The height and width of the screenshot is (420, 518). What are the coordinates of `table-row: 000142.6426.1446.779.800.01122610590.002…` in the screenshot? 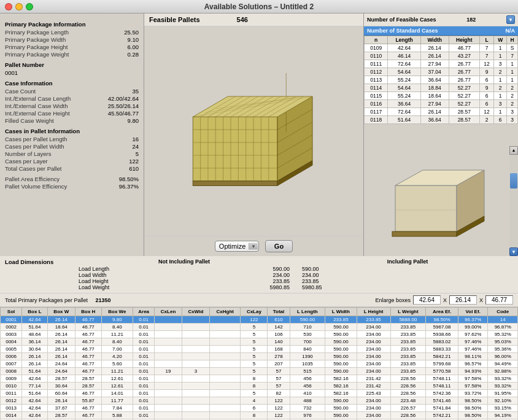 It's located at (259, 320).